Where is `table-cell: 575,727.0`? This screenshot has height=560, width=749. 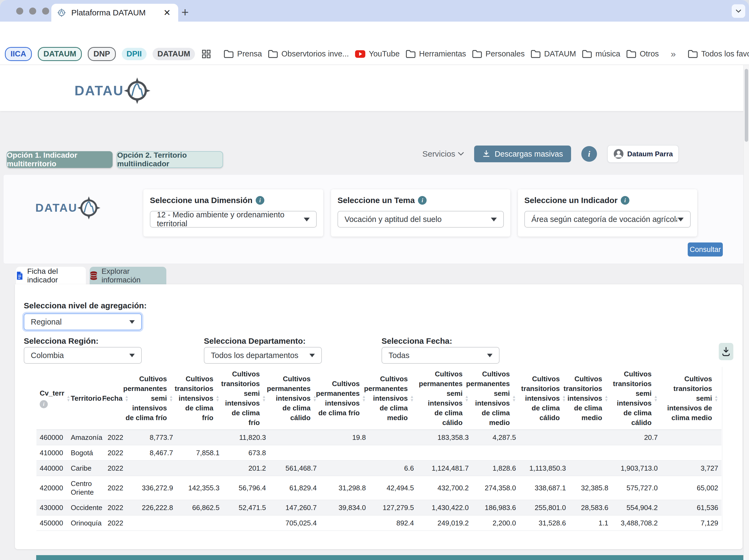 table-cell: 575,727.0 is located at coordinates (636, 488).